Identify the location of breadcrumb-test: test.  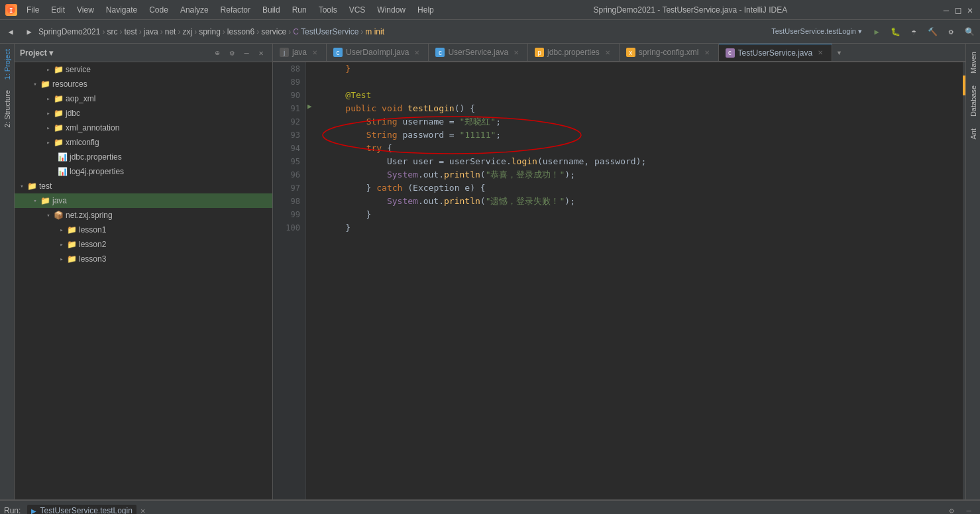
(130, 32).